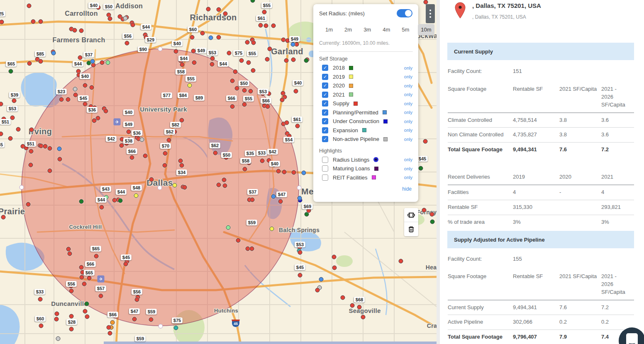 The height and width of the screenshot is (344, 644). I want to click on price-label: $45, so click(422, 159).